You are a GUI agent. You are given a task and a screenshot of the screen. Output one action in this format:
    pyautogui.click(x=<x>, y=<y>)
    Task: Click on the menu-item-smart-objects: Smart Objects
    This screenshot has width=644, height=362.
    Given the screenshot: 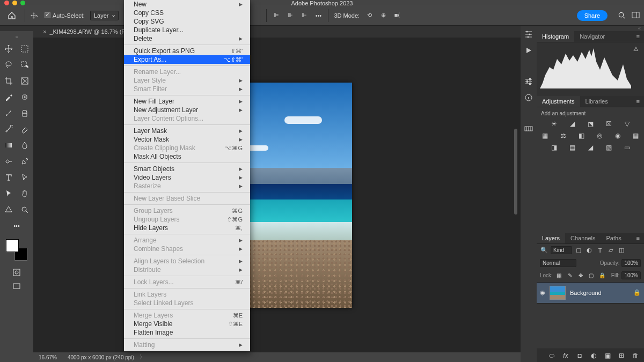 What is the action you would take?
    pyautogui.click(x=187, y=169)
    